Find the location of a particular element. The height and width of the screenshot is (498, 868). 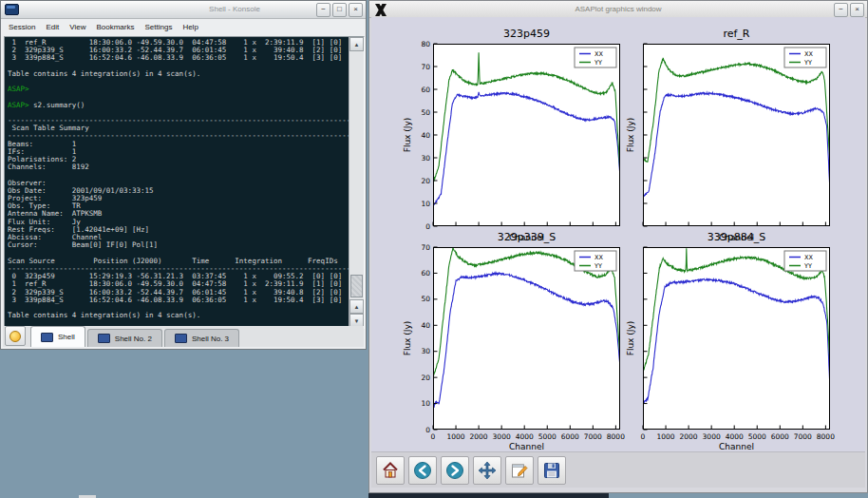

svg-text: 2000 is located at coordinates (689, 437).